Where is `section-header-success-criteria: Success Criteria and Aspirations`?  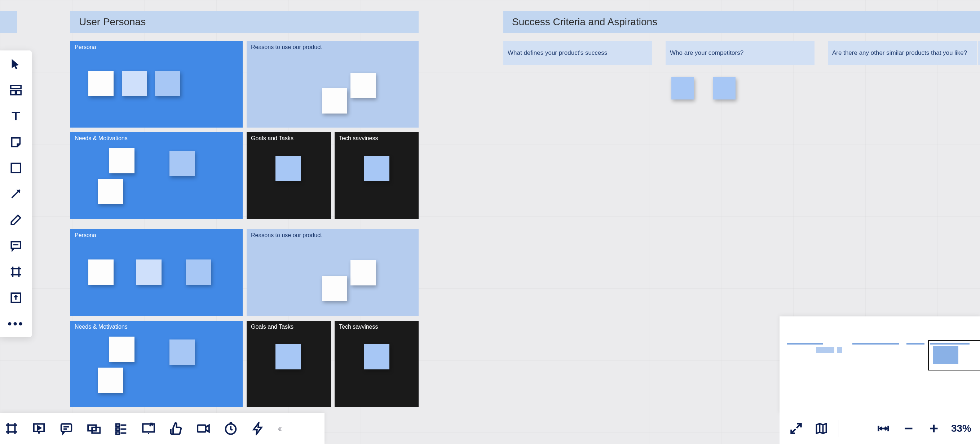
section-header-success-criteria: Success Criteria and Aspirations is located at coordinates (742, 22).